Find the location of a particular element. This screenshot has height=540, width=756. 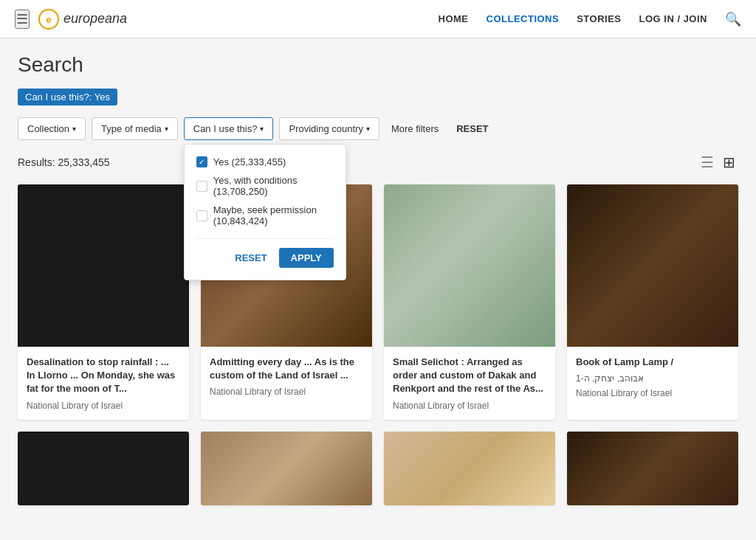

card-body-2: Admitting every day ... As is the custom… is located at coordinates (286, 376).